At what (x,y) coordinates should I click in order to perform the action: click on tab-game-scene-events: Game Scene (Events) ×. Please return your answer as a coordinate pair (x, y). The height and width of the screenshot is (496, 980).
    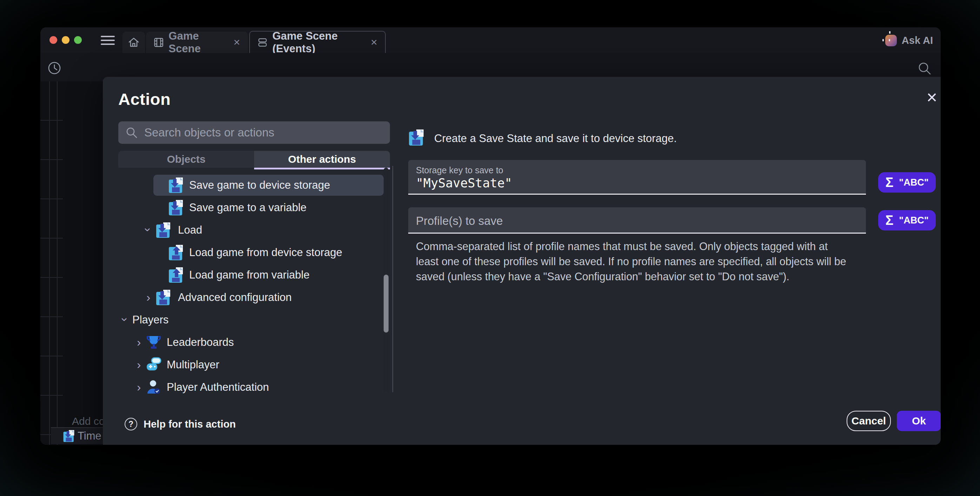
    Looking at the image, I should click on (317, 42).